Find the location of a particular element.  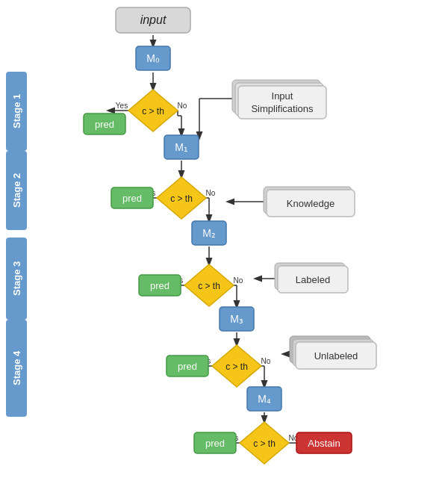

svg-text: M₃ is located at coordinates (237, 319).